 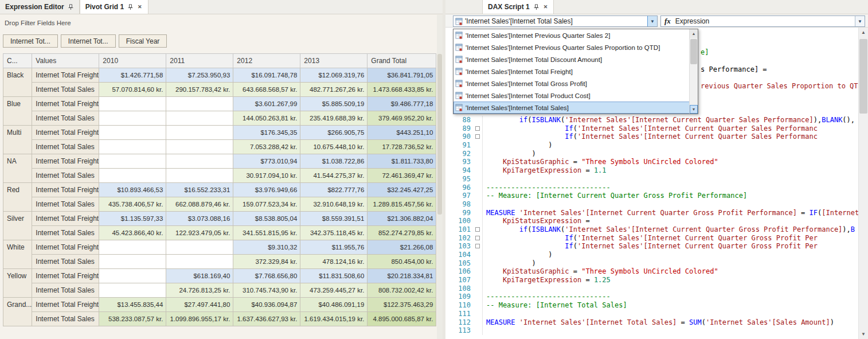 What do you see at coordinates (402, 162) in the screenshot?
I see `pivot-cell: $1.811.733,80` at bounding box center [402, 162].